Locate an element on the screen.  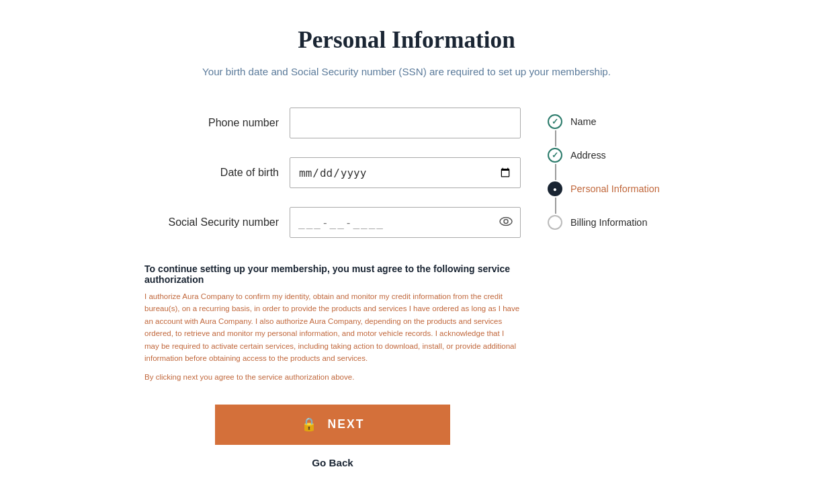
auth-agree-text: By clicking next you agree to the servic… is located at coordinates (333, 377).